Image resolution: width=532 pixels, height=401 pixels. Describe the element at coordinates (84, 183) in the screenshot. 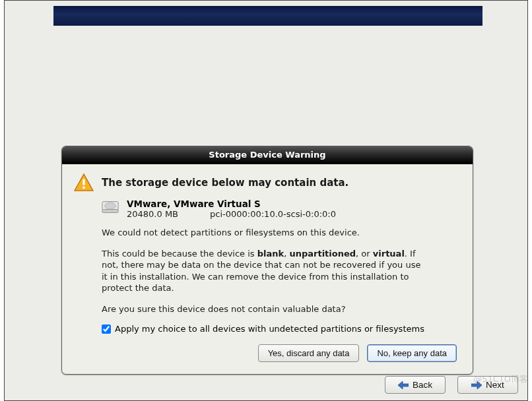

I see `warning-icon` at that location.